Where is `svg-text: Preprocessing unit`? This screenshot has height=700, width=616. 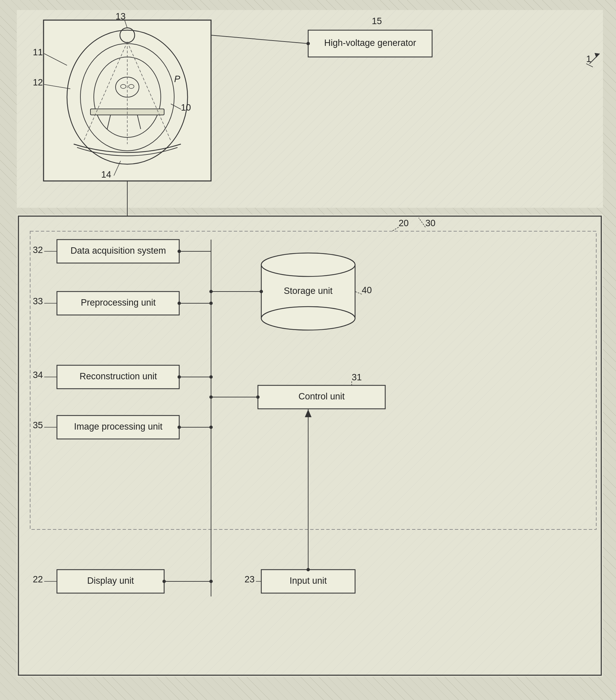
svg-text: Preprocessing unit is located at coordinates (118, 303).